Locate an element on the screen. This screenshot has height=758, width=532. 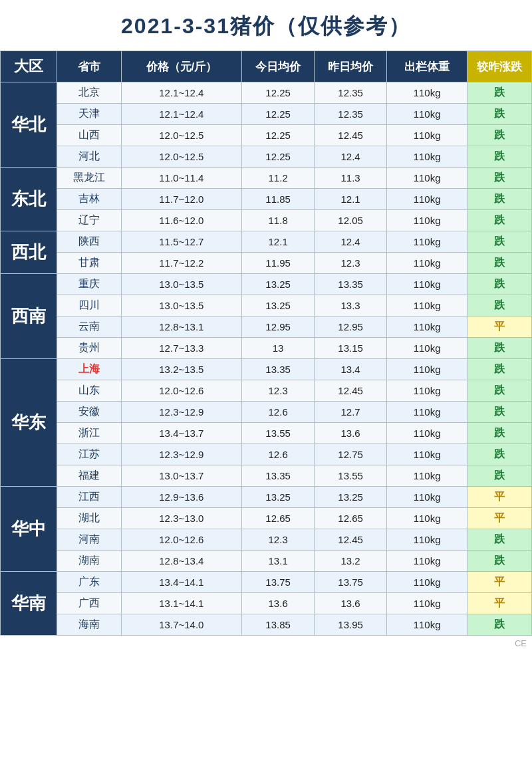
today-avg-cell: 12.6 is located at coordinates (278, 412).